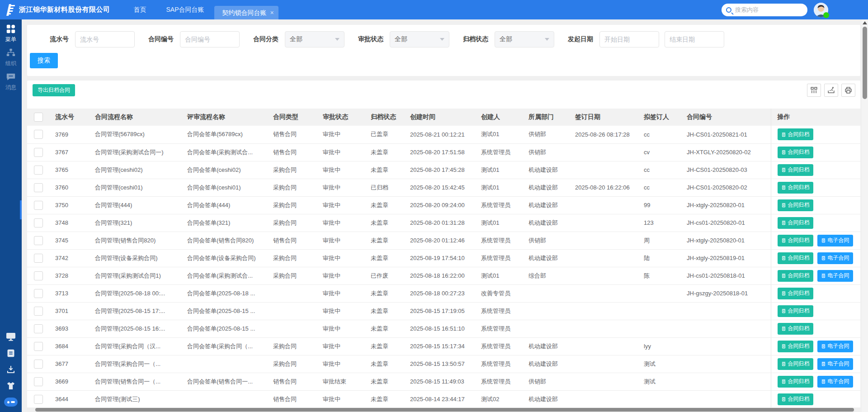 This screenshot has height=412, width=868. Describe the element at coordinates (545, 187) in the screenshot. I see `cell-department: 机动建设部` at that location.